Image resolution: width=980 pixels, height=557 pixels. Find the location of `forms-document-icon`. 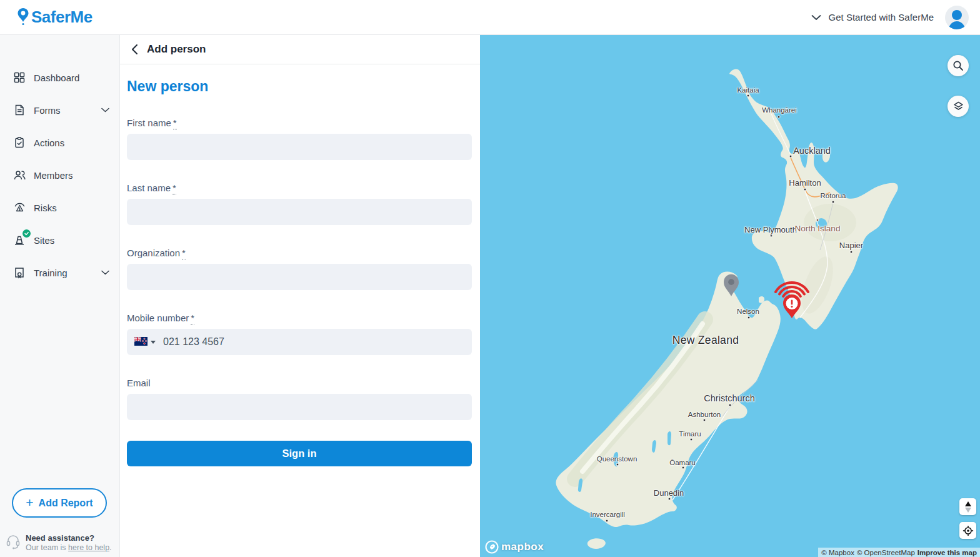

forms-document-icon is located at coordinates (19, 110).